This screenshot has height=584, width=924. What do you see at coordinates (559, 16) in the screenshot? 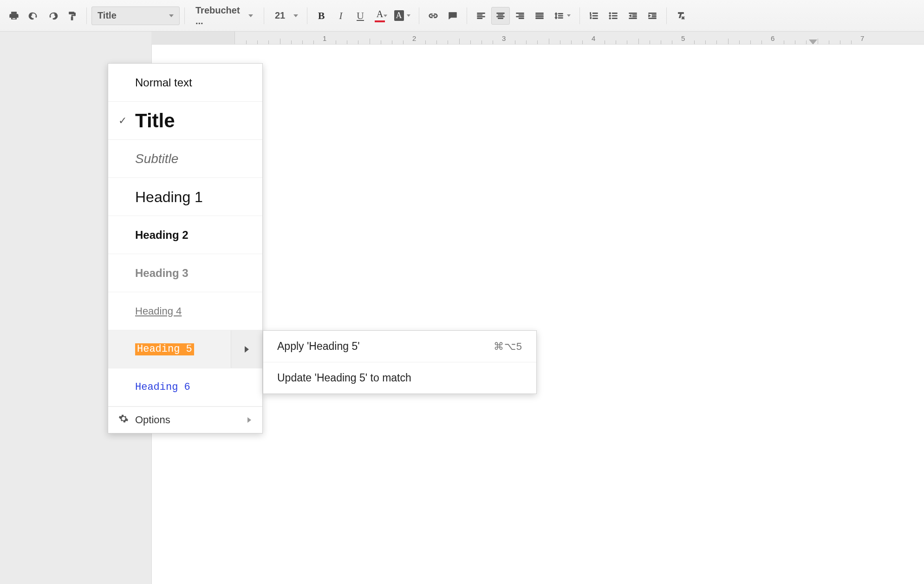
I see `line-spacing-icon` at bounding box center [559, 16].